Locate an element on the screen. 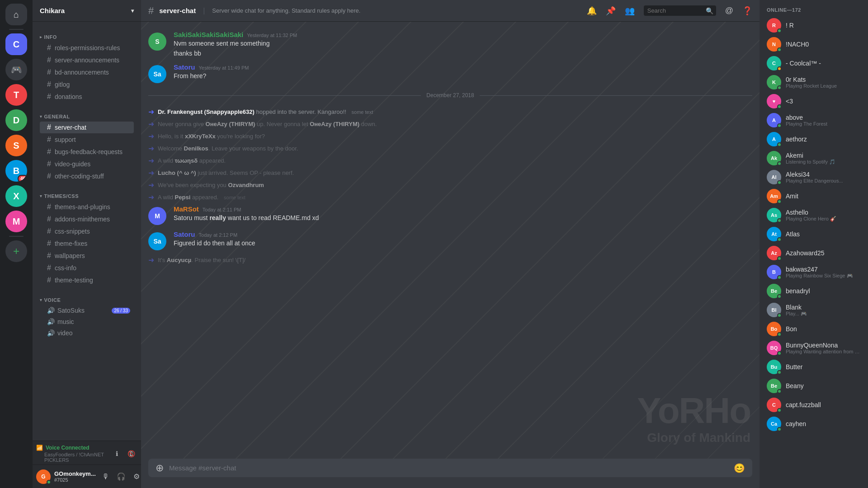  channel-css-info: # css-info is located at coordinates (87, 268).